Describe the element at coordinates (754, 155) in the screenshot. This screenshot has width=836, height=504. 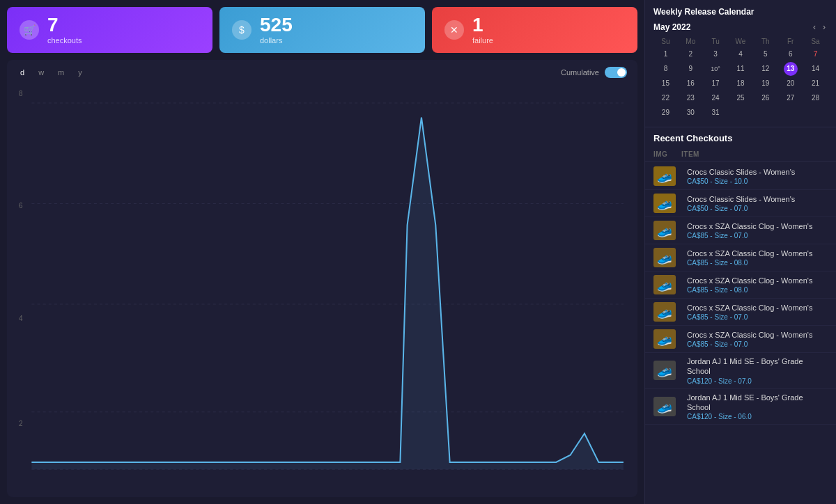
I see `header-item: ITEM` at that location.